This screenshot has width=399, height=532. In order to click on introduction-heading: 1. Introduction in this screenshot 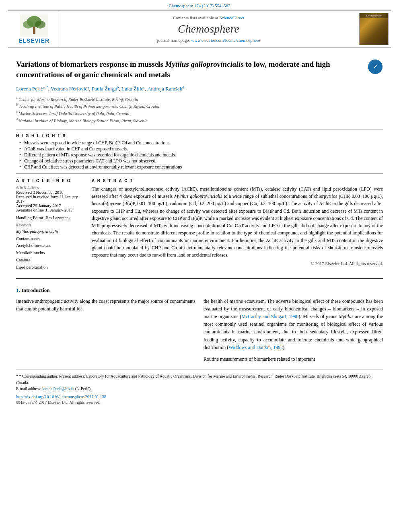, I will do `click(200, 290)`.